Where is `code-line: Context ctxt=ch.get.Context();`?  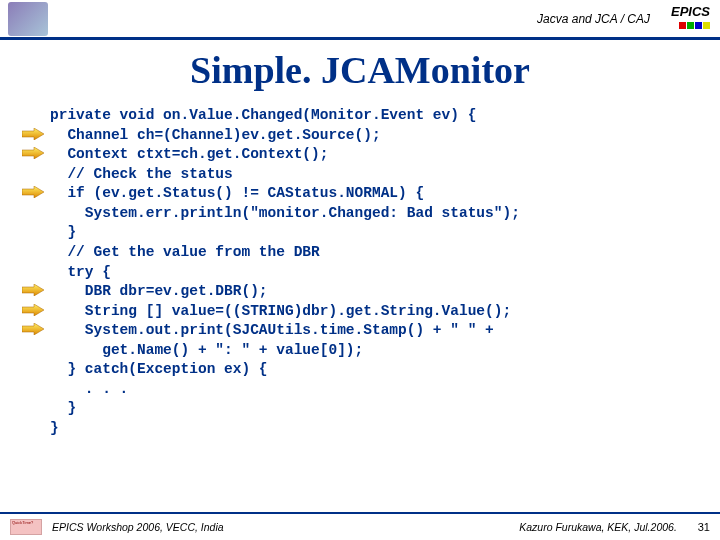
code-line: Context ctxt=ch.get.Context(); is located at coordinates (370, 155).